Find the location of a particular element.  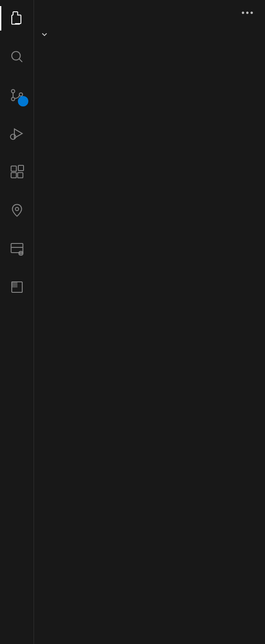

extensions-tab-icon is located at coordinates (17, 172).